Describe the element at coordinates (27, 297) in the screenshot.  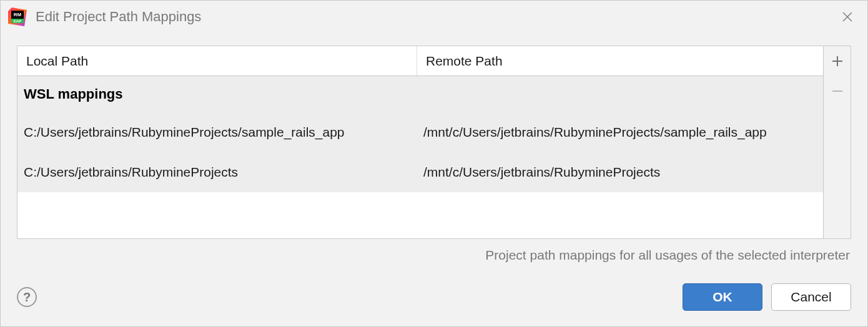
I see `help-icon: ?` at that location.